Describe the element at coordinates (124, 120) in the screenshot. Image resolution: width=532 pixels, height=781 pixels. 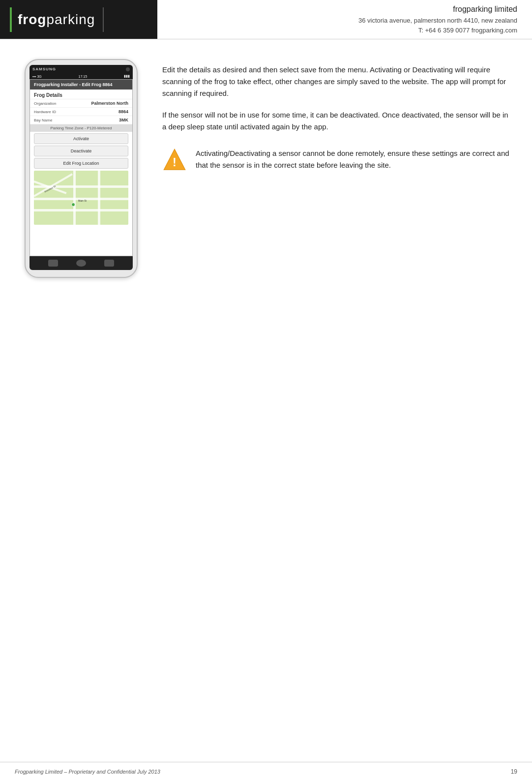
I see `phone-bay-value: 3MK` at that location.